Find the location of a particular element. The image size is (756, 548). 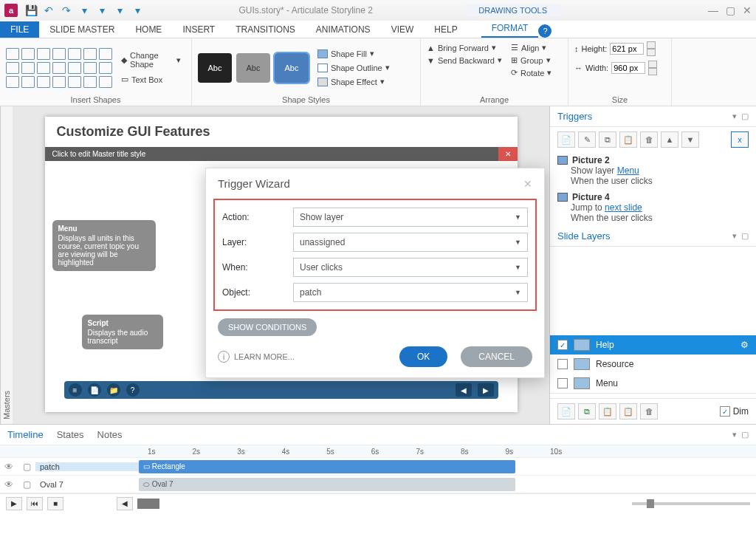

nav-menu-icon: ≡ is located at coordinates (75, 390).